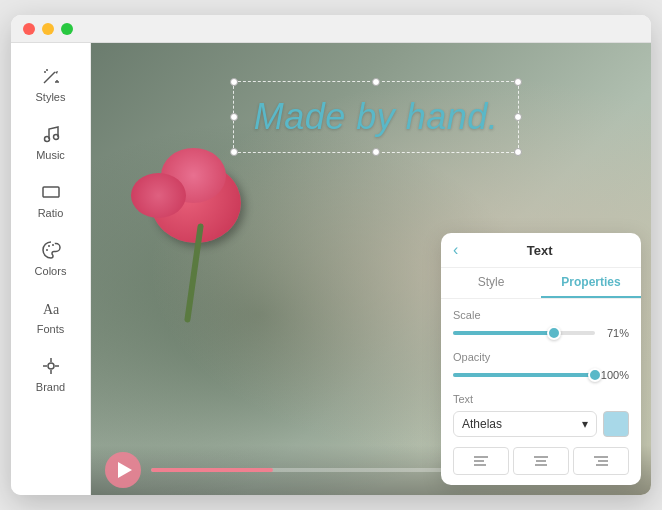 Image resolution: width=662 pixels, height=510 pixels. I want to click on title-bar, so click(331, 29).